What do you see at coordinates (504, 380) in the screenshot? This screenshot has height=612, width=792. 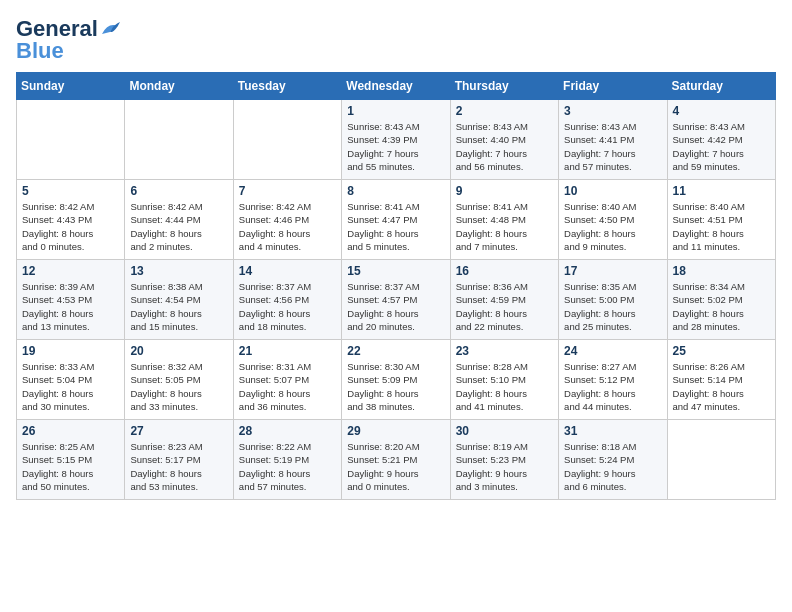 I see `calendar-cell: 23Sunrise: 8:28 AM Sunset: 5:10 PM Dayli…` at bounding box center [504, 380].